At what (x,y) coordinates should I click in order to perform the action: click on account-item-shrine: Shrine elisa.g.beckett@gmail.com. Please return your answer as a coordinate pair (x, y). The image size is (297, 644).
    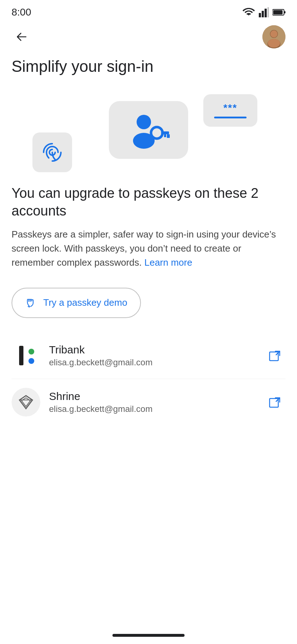
    Looking at the image, I should click on (148, 402).